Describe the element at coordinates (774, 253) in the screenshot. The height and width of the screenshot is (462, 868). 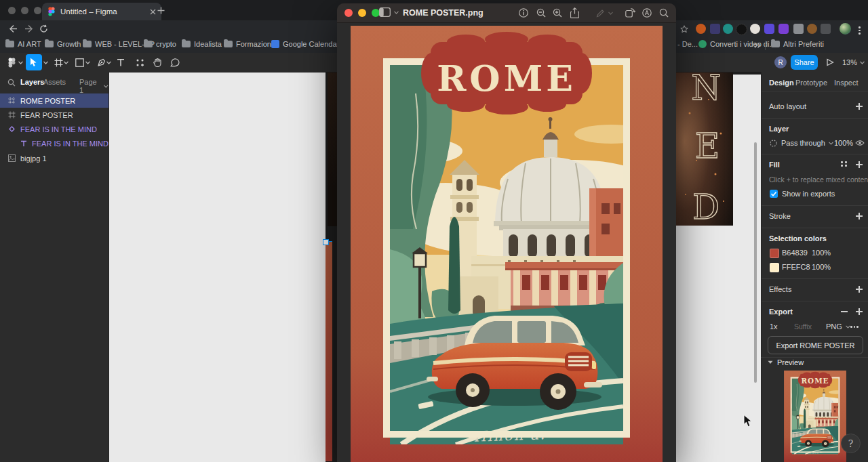
I see `color-swatch-b64839` at that location.